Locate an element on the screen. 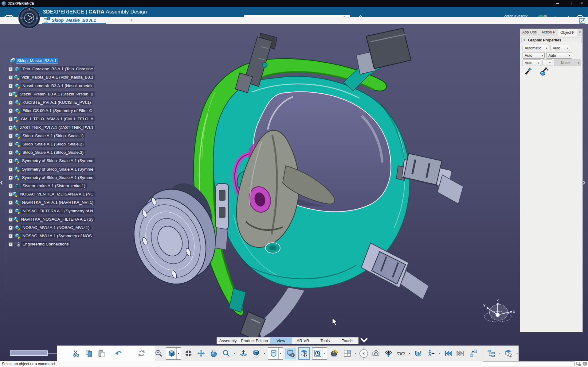 This screenshot has height=367, width=588. tree-item-label: KUCISTE_PVI A.1 (KUCISTE_PVI.1) is located at coordinates (57, 102).